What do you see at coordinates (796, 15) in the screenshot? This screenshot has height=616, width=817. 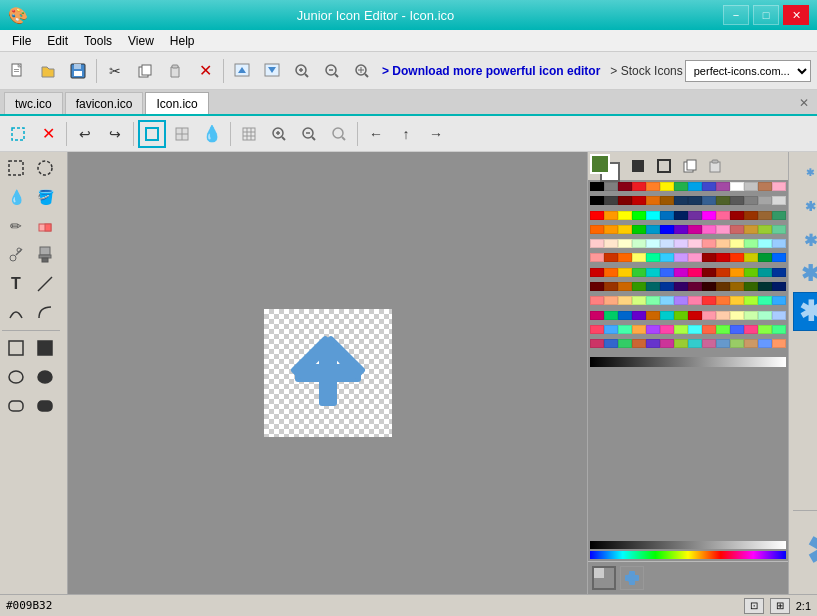 I see `close-button: ✕` at bounding box center [796, 15].